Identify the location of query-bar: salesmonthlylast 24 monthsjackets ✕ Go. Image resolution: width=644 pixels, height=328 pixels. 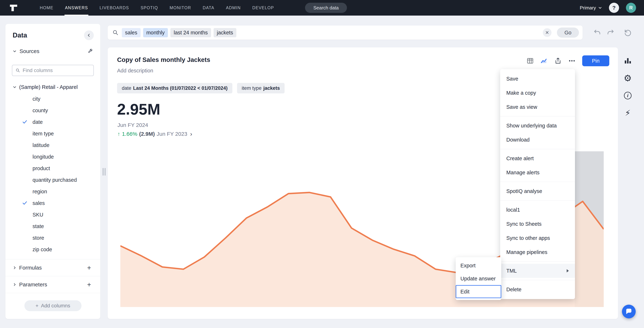
(345, 33).